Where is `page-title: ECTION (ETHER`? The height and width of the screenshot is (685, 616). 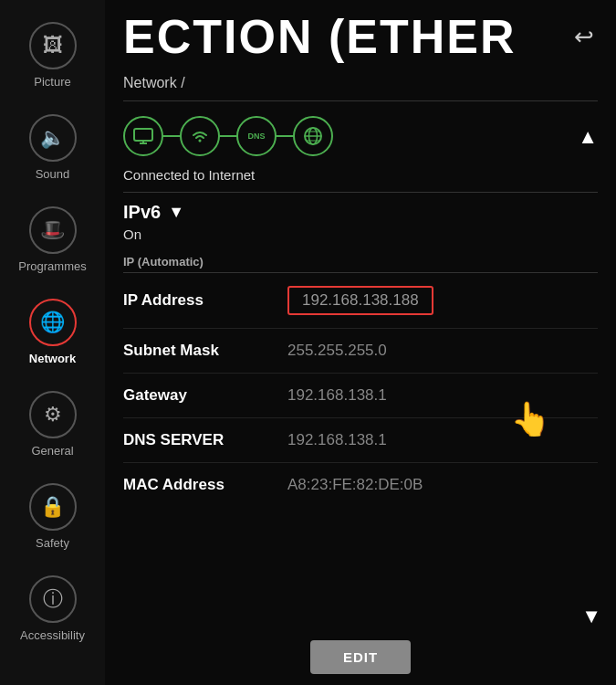 page-title: ECTION (ETHER is located at coordinates (319, 37).